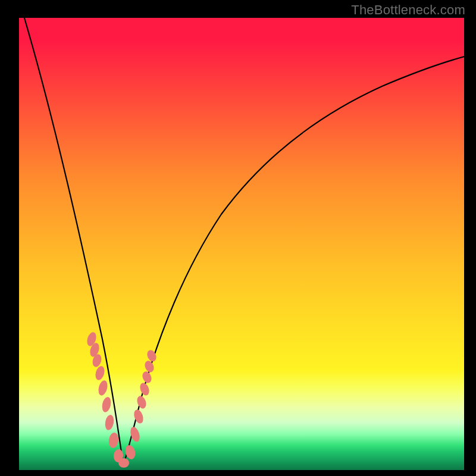 This screenshot has height=476, width=476. Describe the element at coordinates (122, 399) in the screenshot. I see `bead-cluster` at that location.